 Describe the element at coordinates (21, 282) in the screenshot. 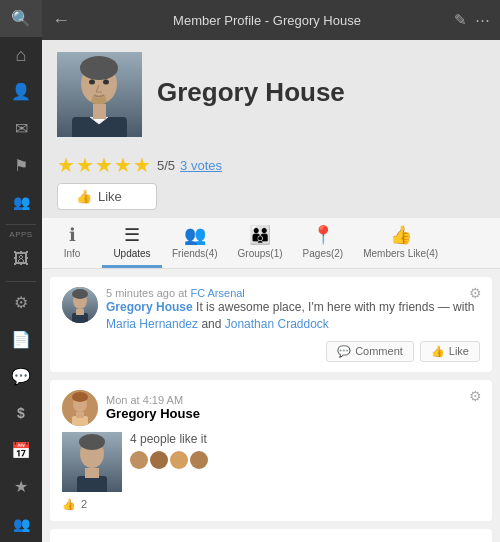

I see `sidebar-divider2` at that location.